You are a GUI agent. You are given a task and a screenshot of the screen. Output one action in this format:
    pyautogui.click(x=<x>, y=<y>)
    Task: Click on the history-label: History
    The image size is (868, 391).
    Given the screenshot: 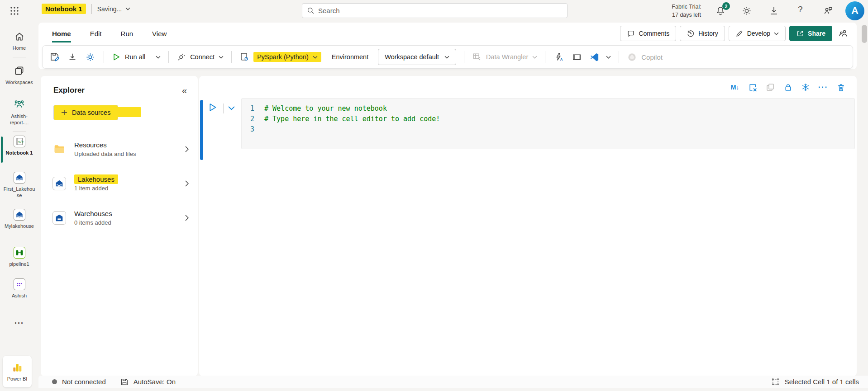 What is the action you would take?
    pyautogui.click(x=708, y=33)
    